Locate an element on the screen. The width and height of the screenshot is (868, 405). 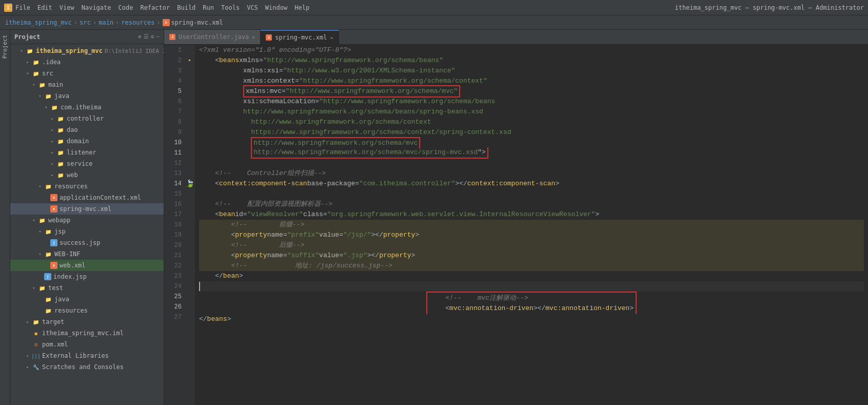
sidebar-icon-external: ⊕ is located at coordinates (140, 37).